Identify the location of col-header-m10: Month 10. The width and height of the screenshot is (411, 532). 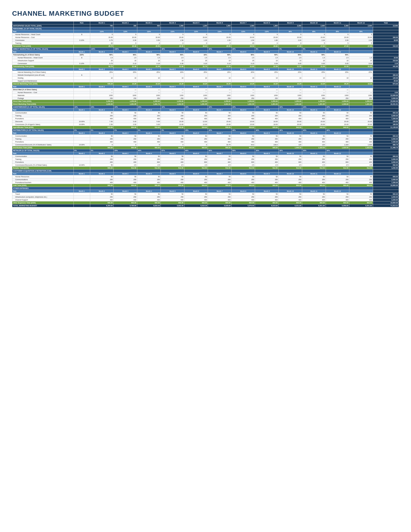
(314, 23).